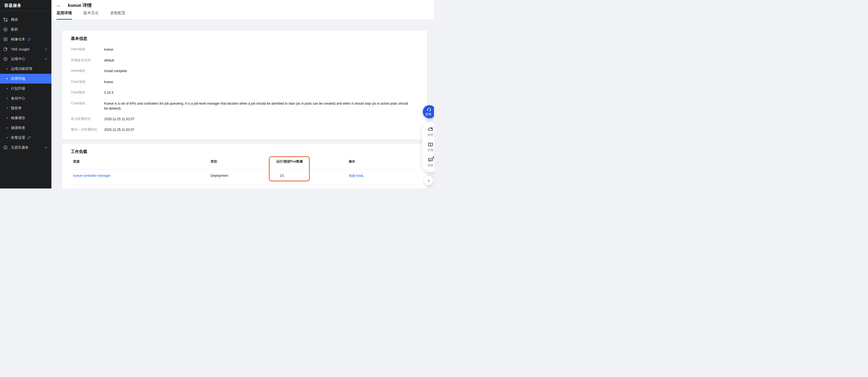 This screenshot has height=377, width=868. I want to click on consult-button: 咨询, so click(429, 112).